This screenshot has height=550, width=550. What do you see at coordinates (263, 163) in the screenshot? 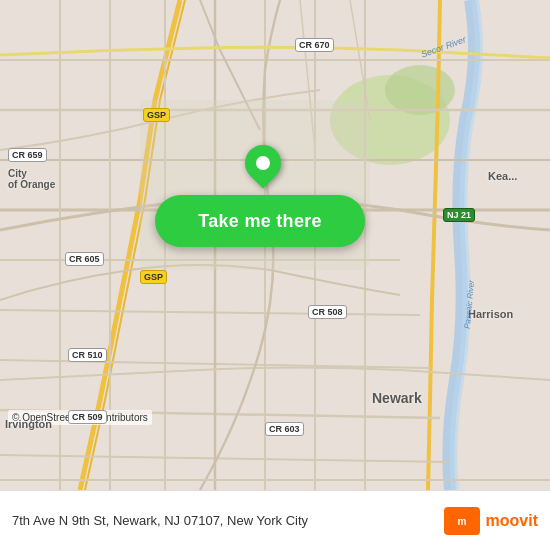
I see `pin-inner` at bounding box center [263, 163].